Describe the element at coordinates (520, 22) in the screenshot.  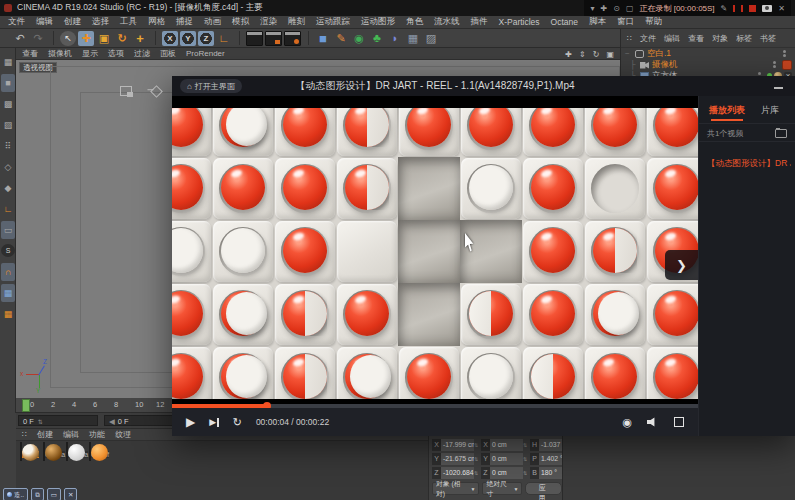
I see `menu-item: X-Particles` at that location.